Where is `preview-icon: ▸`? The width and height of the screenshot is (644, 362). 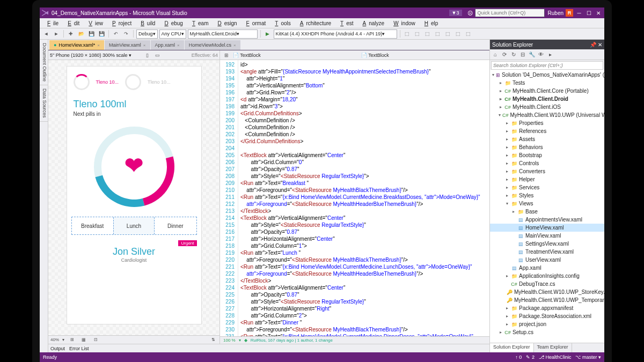 preview-icon: ▸ is located at coordinates (550, 55).